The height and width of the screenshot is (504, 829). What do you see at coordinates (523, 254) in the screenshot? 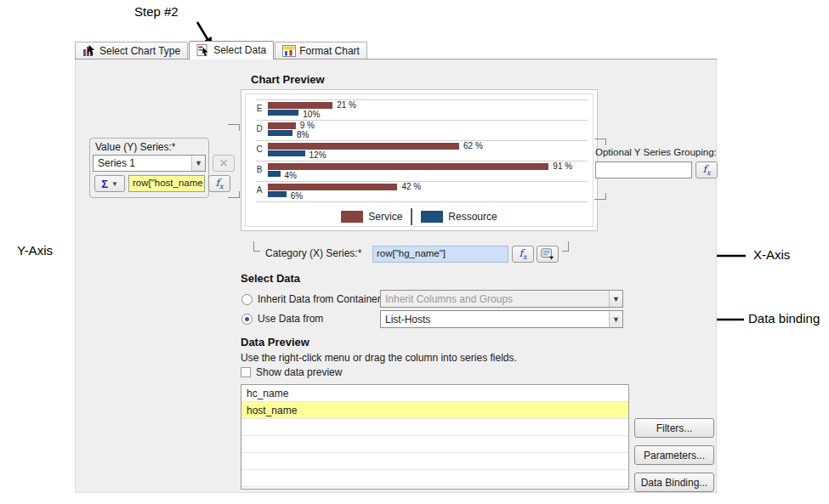
I see `x-fx-button: fx` at bounding box center [523, 254].